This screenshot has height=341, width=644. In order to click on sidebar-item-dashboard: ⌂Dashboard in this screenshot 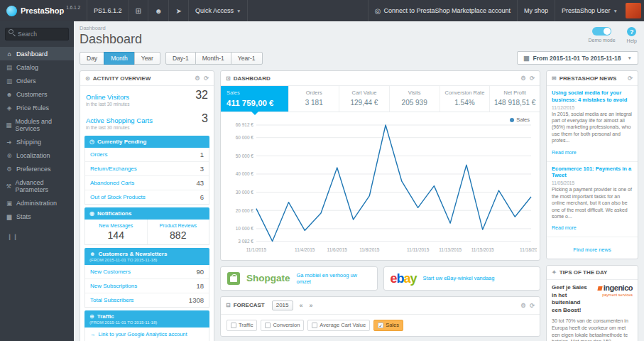, I will do `click(37, 54)`.